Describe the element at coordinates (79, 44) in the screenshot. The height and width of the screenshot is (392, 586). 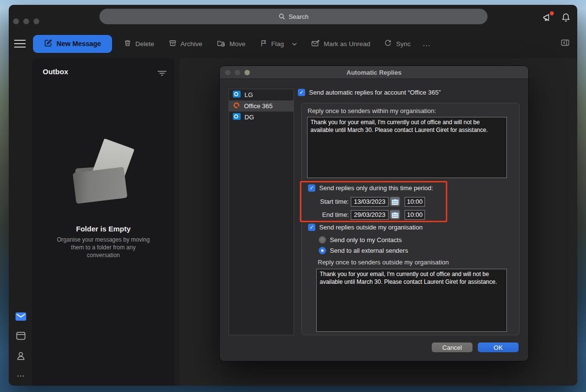
I see `new-message-label: New Message` at that location.